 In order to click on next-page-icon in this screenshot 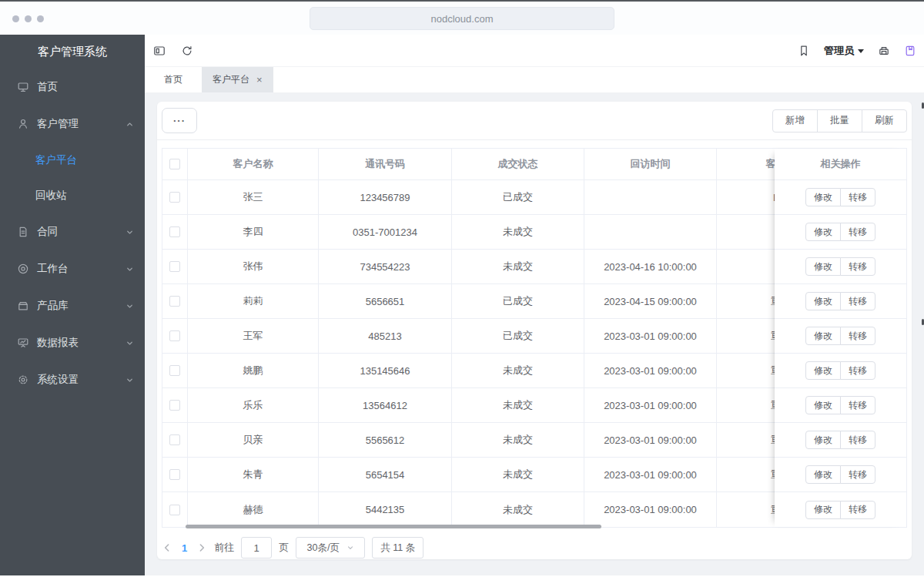, I will do `click(202, 548)`.